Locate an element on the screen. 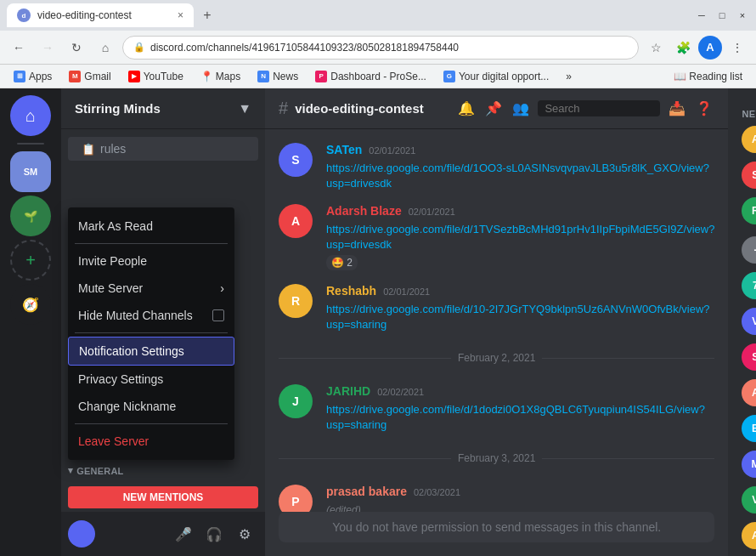  bookmark-news-label: News is located at coordinates (285, 77).